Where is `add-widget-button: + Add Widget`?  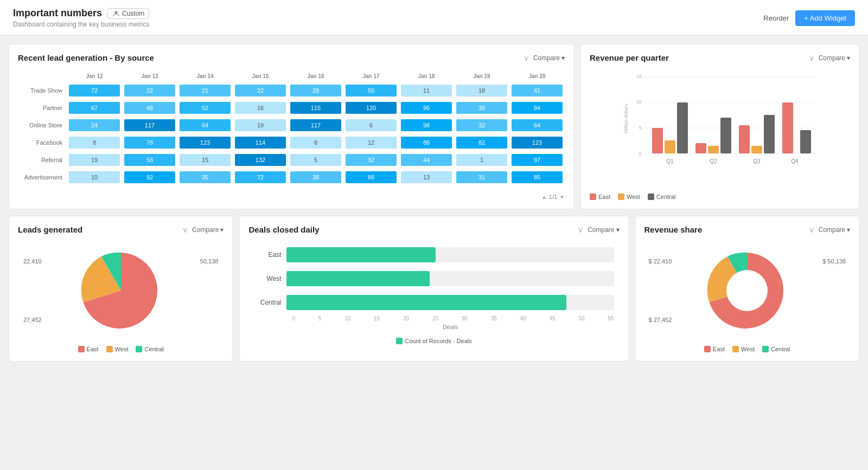
add-widget-button: + Add Widget is located at coordinates (825, 18).